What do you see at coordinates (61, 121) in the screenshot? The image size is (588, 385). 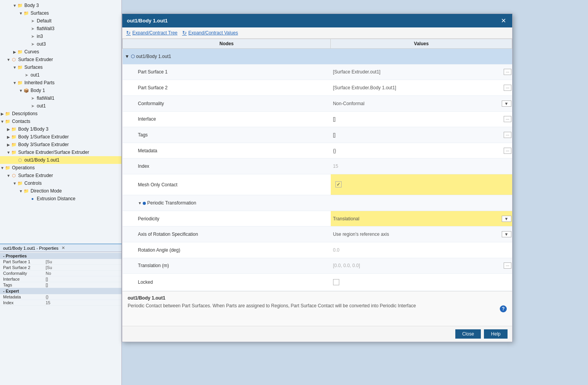 I see `tree-item: ▼📁Contacts` at bounding box center [61, 121].